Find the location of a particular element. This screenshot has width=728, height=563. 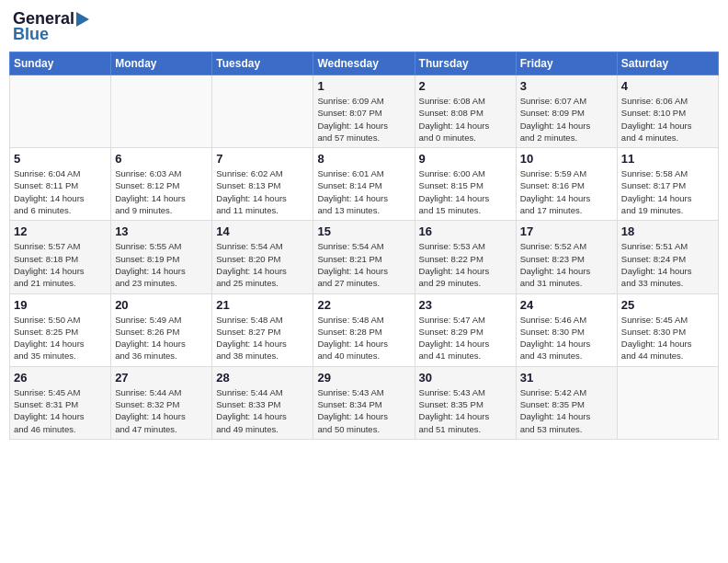

day-info: Sunrise: 6:03 AMSunset: 8:12 PMDaylight:… is located at coordinates (162, 191).